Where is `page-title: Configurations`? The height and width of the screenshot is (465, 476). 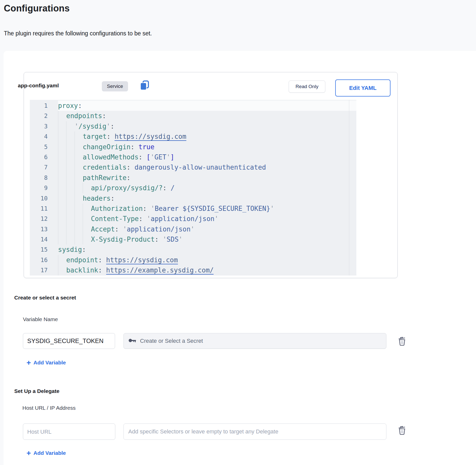 page-title: Configurations is located at coordinates (37, 8).